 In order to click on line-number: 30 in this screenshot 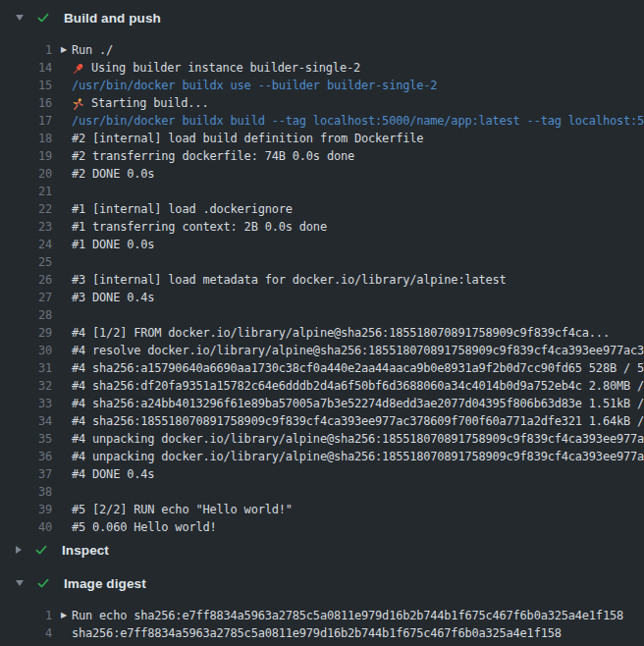, I will do `click(26, 350)`.